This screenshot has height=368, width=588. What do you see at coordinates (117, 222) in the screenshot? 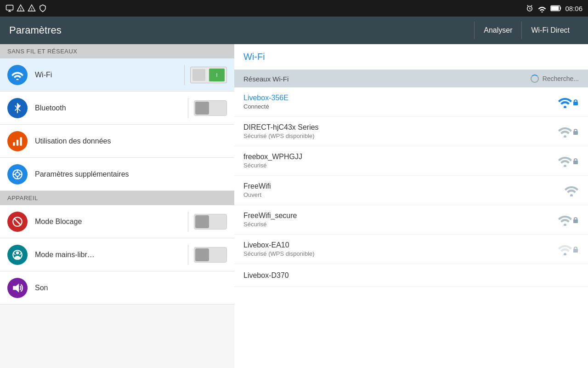
I see `menu-item-block: Mode Blocage` at bounding box center [117, 222].